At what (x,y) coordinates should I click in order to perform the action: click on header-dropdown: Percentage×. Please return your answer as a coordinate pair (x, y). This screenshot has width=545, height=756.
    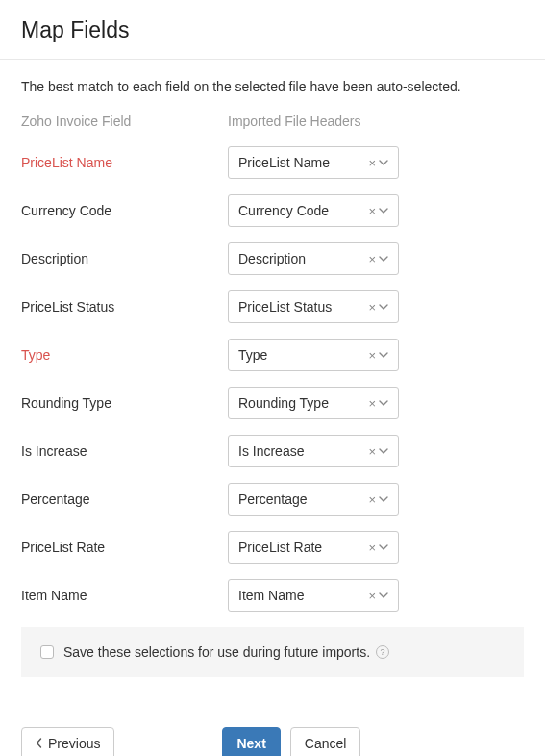
    Looking at the image, I should click on (313, 499).